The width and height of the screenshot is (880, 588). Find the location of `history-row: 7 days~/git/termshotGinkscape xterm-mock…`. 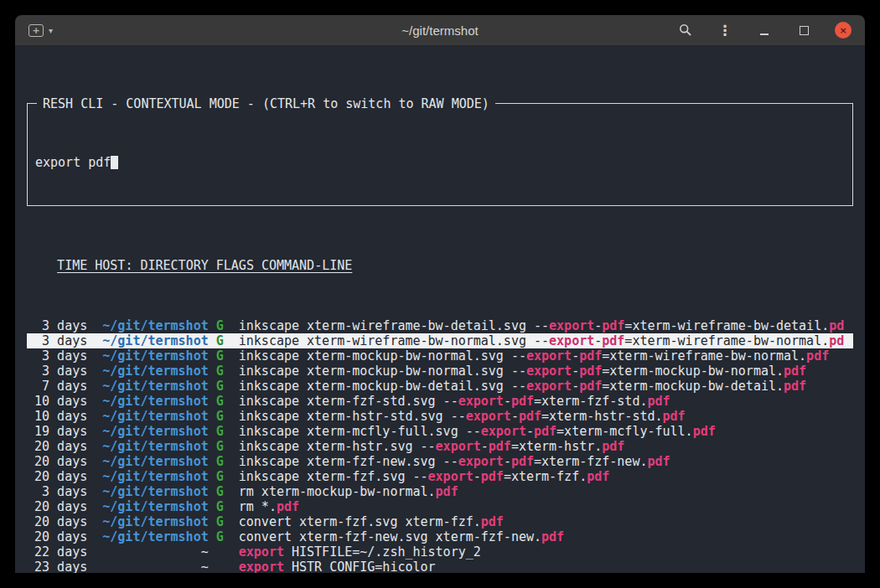

history-row: 7 days~/git/termshotGinkscape xterm-mock… is located at coordinates (440, 386).